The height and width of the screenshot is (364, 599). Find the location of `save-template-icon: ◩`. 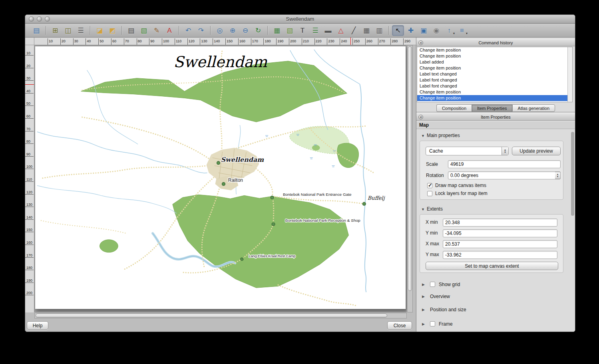

save-template-icon: ◩ is located at coordinates (112, 30).